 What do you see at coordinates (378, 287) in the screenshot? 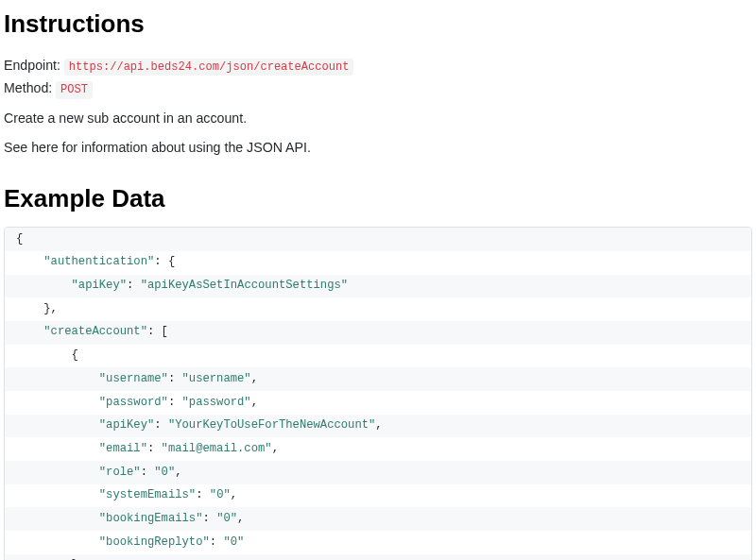
I see `code-line: "apiKey": "apiKeyAsSetInAccountSettings"` at bounding box center [378, 287].